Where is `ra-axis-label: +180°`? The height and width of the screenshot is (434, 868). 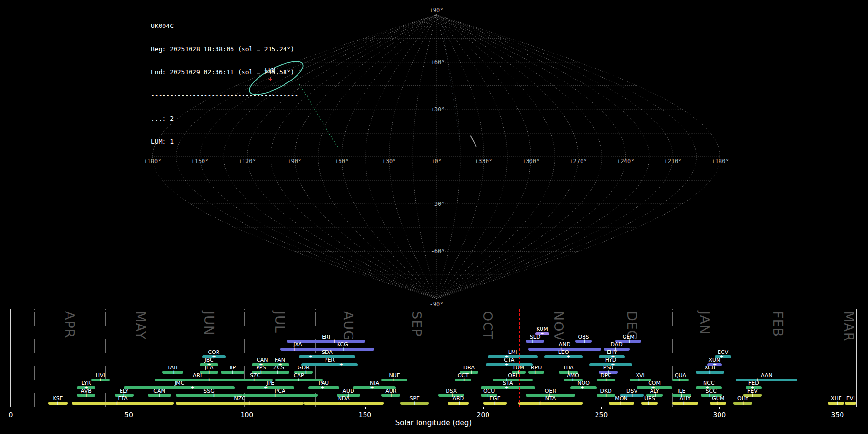 ra-axis-label: +180° is located at coordinates (720, 161).